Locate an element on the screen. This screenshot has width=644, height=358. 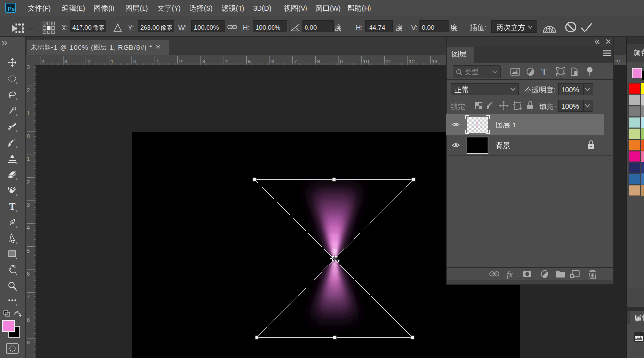
svg-text: W: is located at coordinates (182, 28).